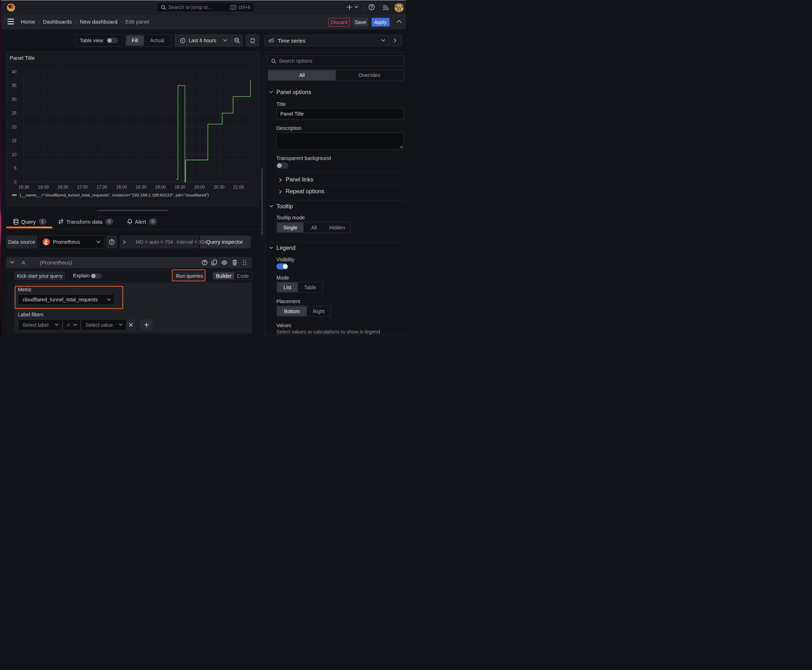 The width and height of the screenshot is (812, 670). I want to click on svg-text: 30, so click(15, 100).